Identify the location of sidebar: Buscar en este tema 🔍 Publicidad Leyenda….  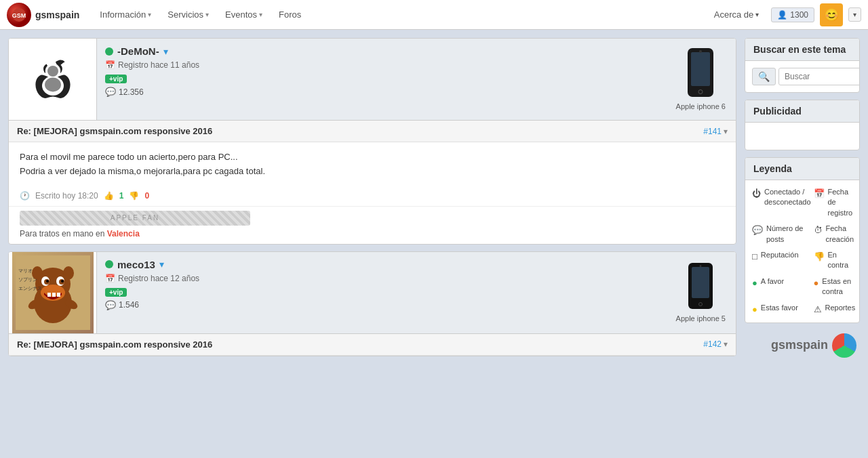
(802, 199).